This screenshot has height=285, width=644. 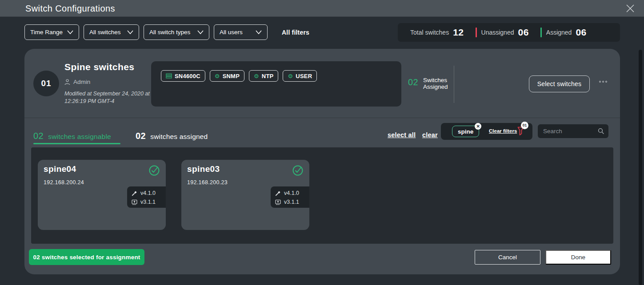 I want to click on title-bar: Switch Configurations, so click(x=322, y=8).